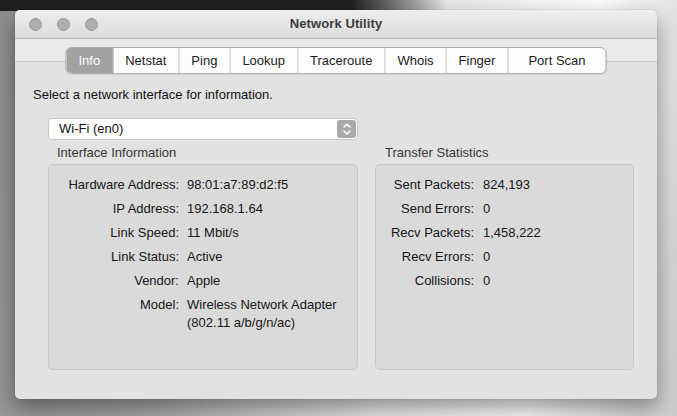  I want to click on mode-tabs: Info Netstat Ping Lookup Traceroute Whoi…, so click(336, 60).